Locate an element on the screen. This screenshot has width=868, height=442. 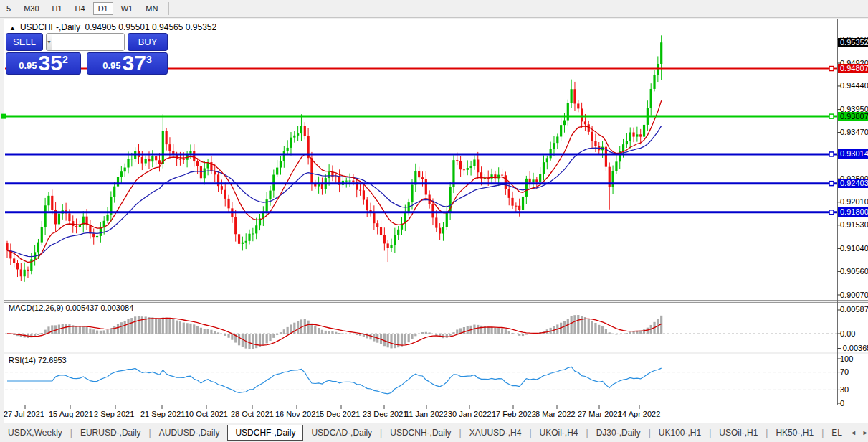
lot-decrease-button: ▼ is located at coordinates (49, 42).